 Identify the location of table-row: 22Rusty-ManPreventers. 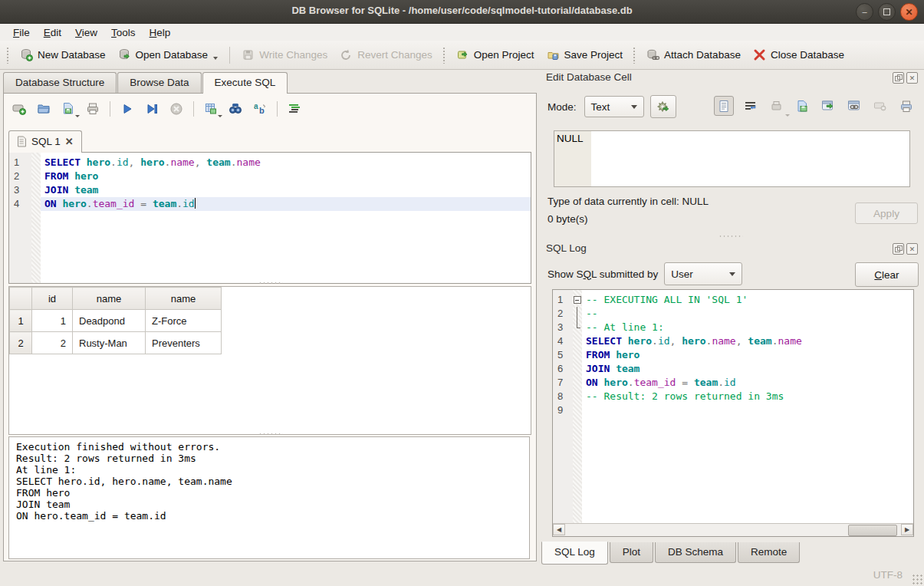
(116, 344).